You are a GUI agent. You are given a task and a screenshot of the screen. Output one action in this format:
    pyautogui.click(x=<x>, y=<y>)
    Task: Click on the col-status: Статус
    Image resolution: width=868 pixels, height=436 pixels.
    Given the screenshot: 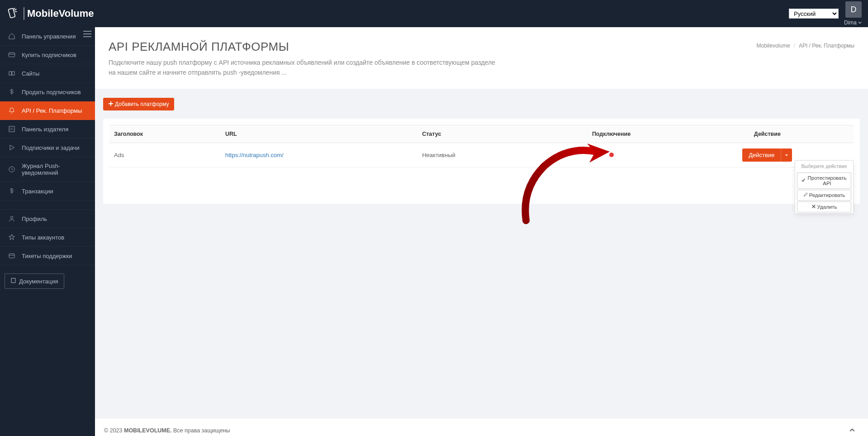 What is the action you would take?
    pyautogui.click(x=479, y=134)
    